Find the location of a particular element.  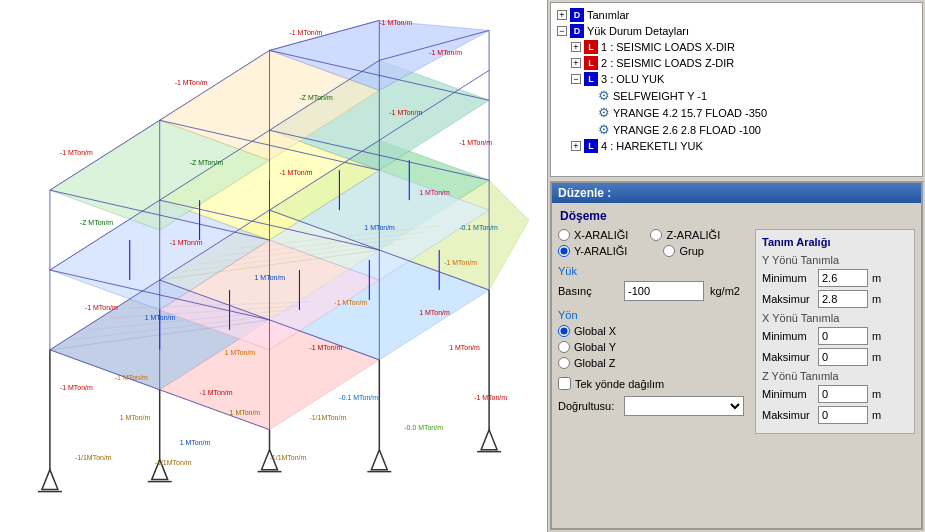

main-layout: X-ARALIĞI Z-ARALIĞI Y-ARALIĞI is located at coordinates (736, 332).